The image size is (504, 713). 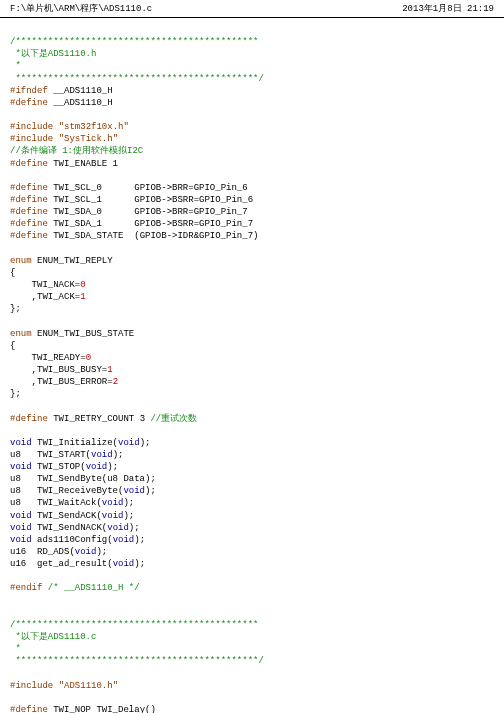 What do you see at coordinates (150, 200) in the screenshot?
I see `code: TWI_SCL_1 GPIOB->BSRR=GPIO_Pin_6` at bounding box center [150, 200].